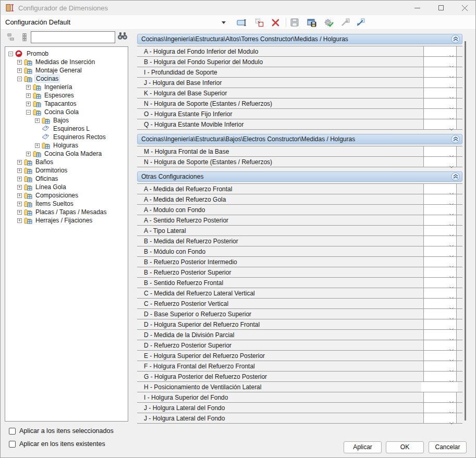 This screenshot has height=458, width=476. What do you see at coordinates (405, 447) in the screenshot?
I see `ok-button: OK` at bounding box center [405, 447].